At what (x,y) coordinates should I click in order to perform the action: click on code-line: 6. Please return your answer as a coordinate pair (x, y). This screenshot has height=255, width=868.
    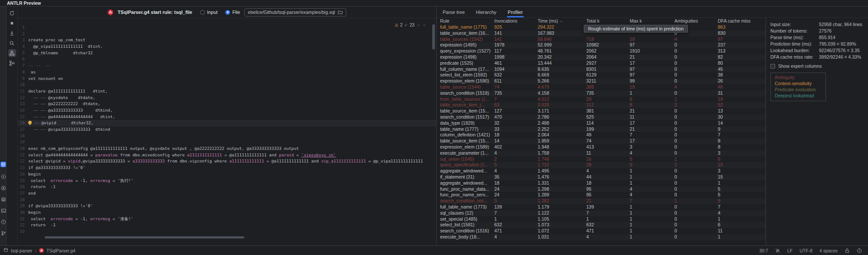
    Looking at the image, I should click on (227, 59).